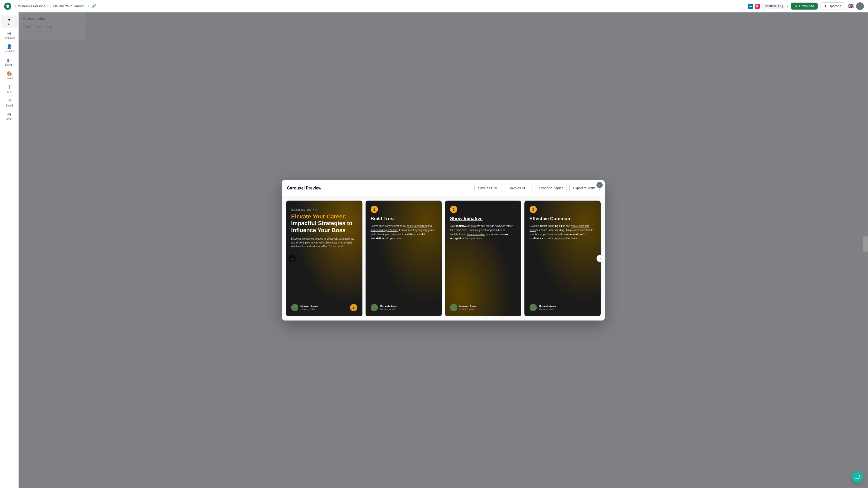  I want to click on order-icon: ⊟, so click(9, 115).